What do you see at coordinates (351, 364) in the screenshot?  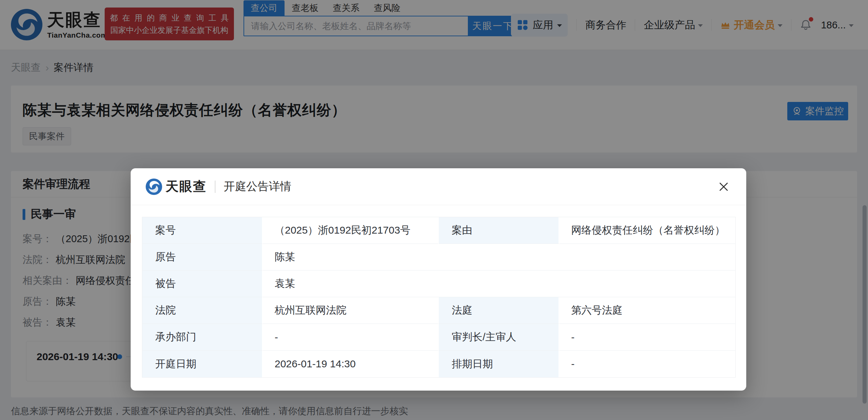 I see `value-cell: 2026-01-19 14:30` at bounding box center [351, 364].